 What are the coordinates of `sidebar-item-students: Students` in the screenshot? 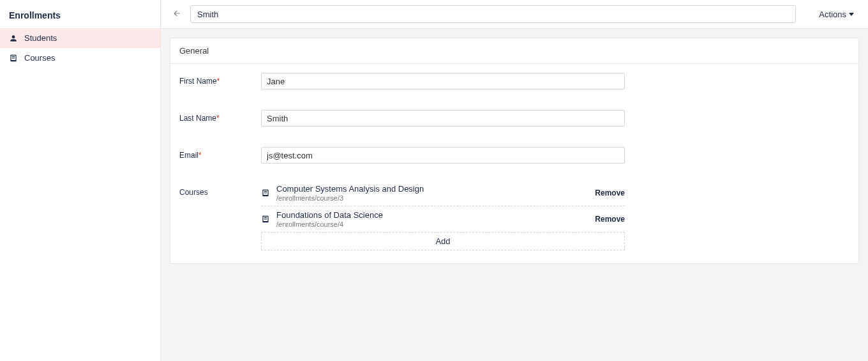 It's located at (80, 38).